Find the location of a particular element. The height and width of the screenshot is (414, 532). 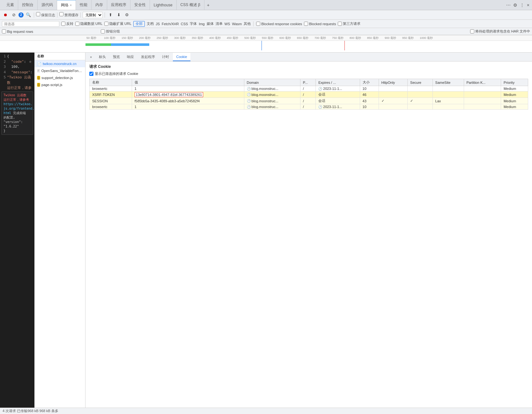

hide-data-urls-label: 隐藏数据 URL is located at coordinates (89, 24).